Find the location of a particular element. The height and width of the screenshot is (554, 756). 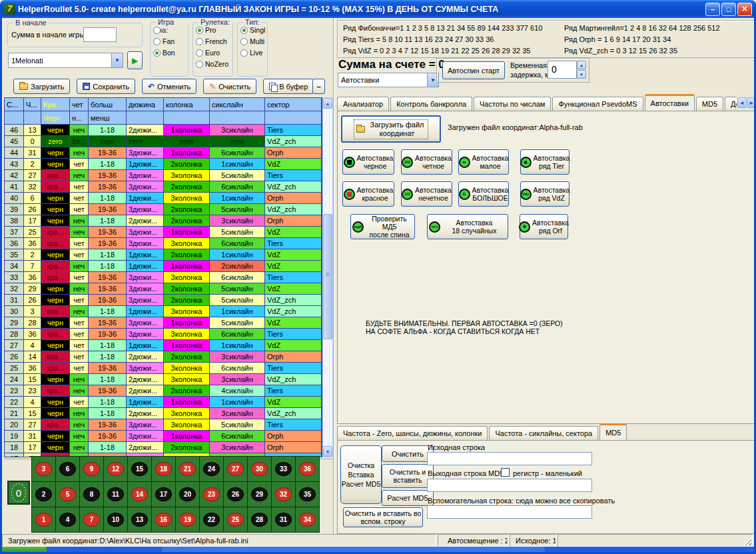

table-row: 4132кра...чет19-363дюжи...2колонка6сикла… is located at coordinates (163, 187).